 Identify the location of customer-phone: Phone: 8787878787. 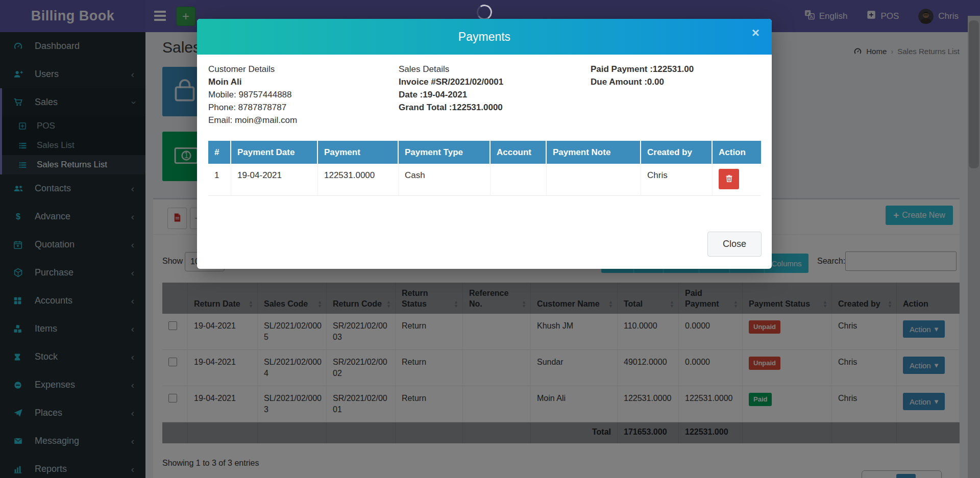
(253, 107).